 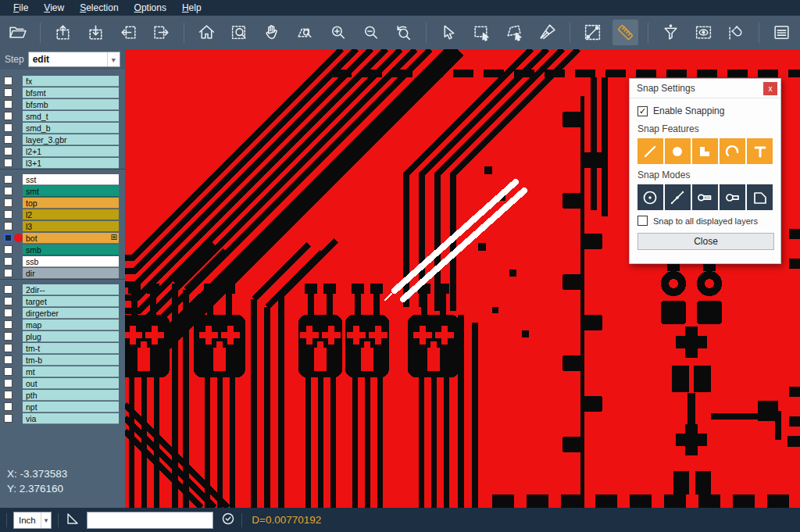 What do you see at coordinates (650, 152) in the screenshot?
I see `snap-line-icon` at bounding box center [650, 152].